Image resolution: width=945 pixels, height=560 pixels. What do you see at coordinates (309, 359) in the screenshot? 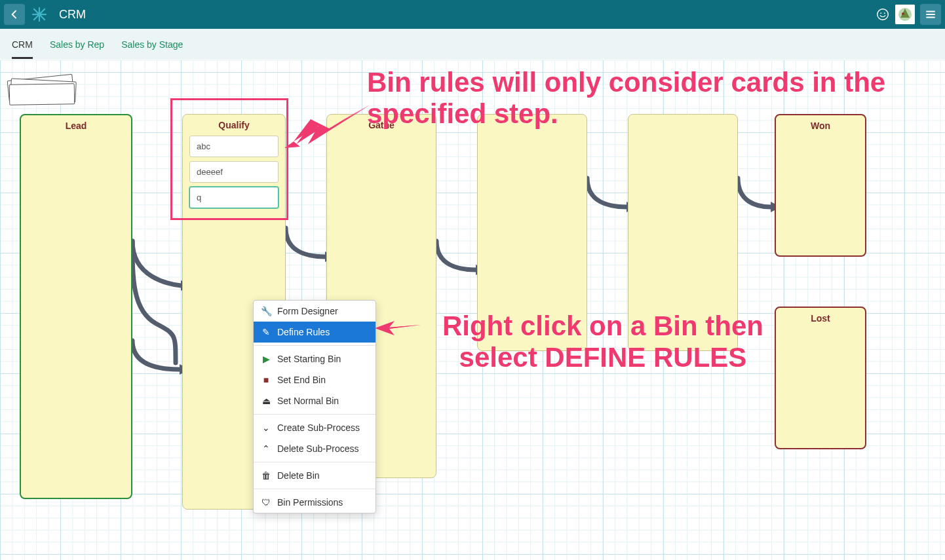
I see `menu-item-label: Set Starting Bin` at bounding box center [309, 359].